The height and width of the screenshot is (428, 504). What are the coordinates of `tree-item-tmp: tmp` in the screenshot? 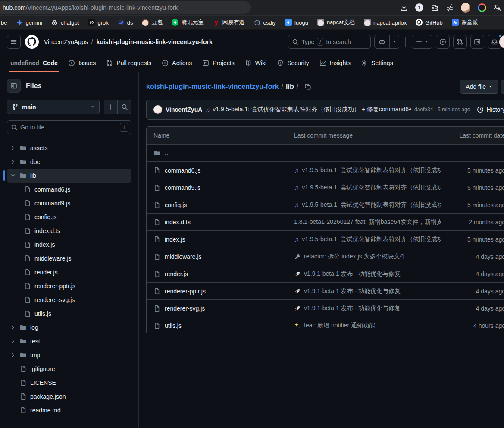 It's located at (69, 355).